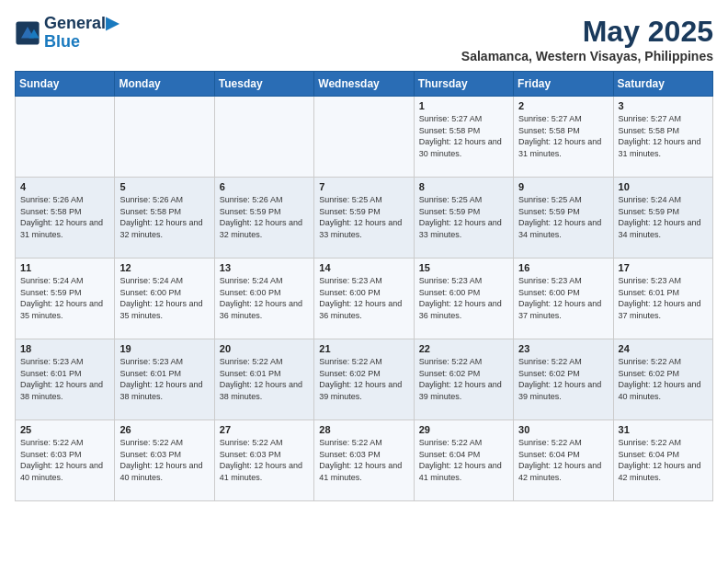 This screenshot has width=728, height=563. Describe the element at coordinates (563, 137) in the screenshot. I see `calendar-cell: 2 Sunrise: 5:27 AM Sunset: 5:58 PM Dayli…` at that location.